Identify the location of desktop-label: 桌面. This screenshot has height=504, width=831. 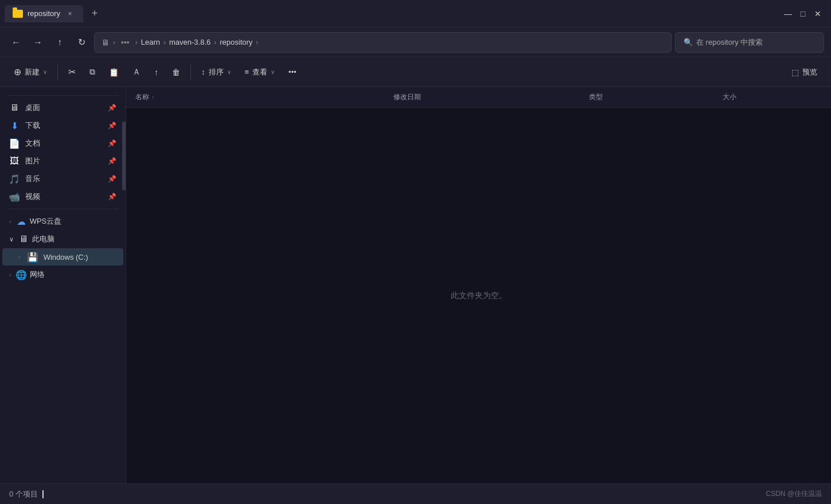
(64, 108).